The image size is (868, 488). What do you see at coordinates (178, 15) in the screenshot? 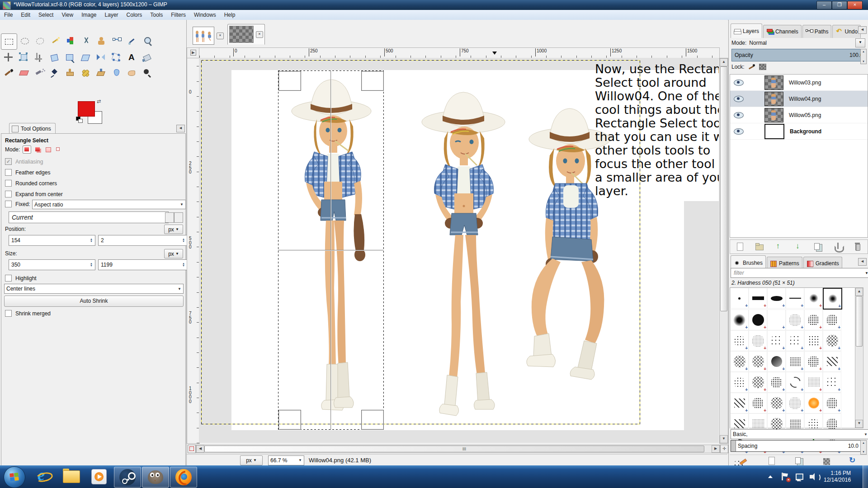
I see `menu-filters: Filters` at bounding box center [178, 15].